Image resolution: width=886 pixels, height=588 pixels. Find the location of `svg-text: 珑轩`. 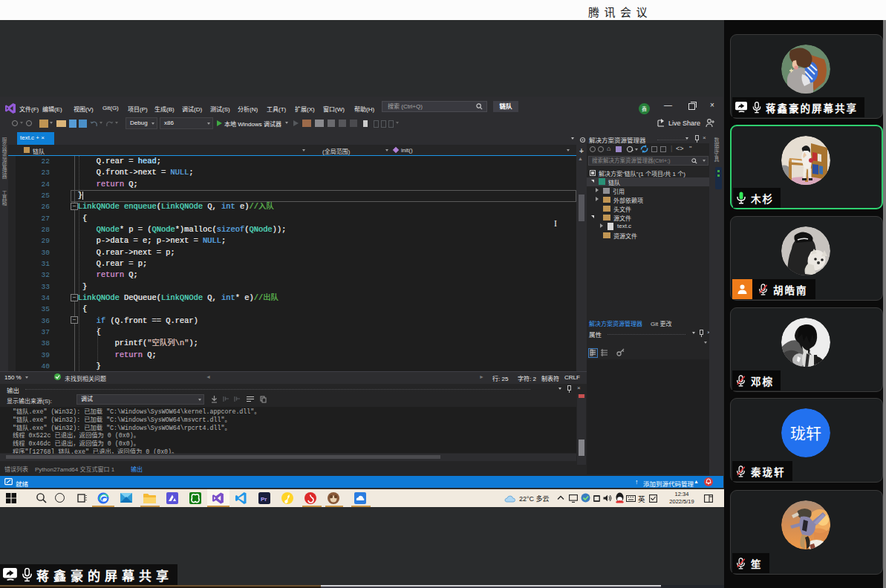

svg-text: 珑轩 is located at coordinates (806, 434).